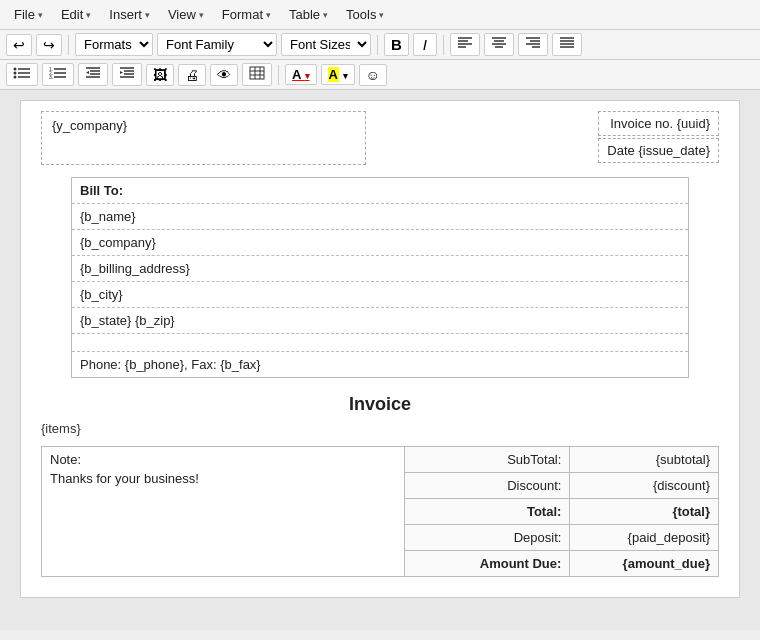  Describe the element at coordinates (160, 75) in the screenshot. I see `insert-image-button: 🖼` at that location.